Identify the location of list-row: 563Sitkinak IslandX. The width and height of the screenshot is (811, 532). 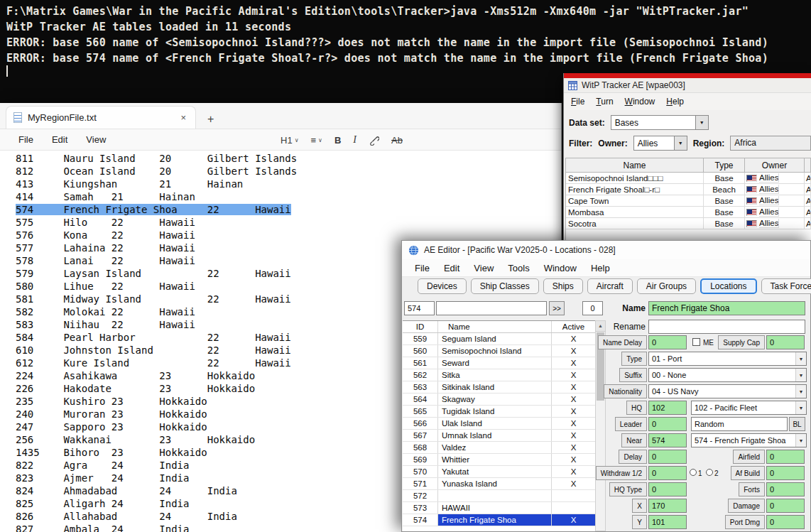
(499, 388).